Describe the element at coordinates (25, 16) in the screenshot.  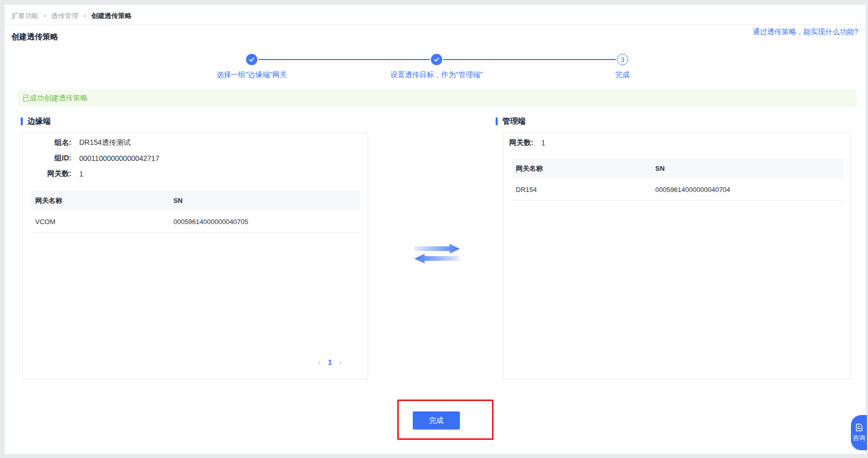
I see `breadcrumb-item-extensions: 扩展功能` at that location.